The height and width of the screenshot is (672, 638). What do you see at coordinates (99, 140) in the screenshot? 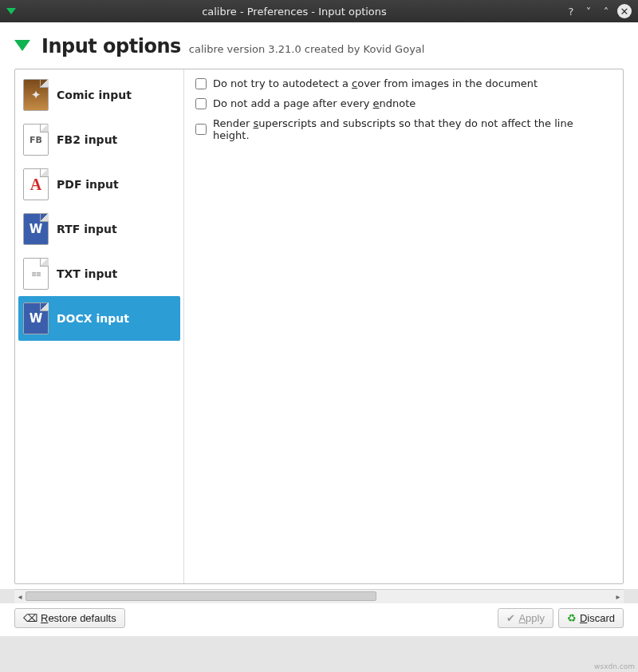
I see `sidebar-item-fb2: FB FB2 input` at bounding box center [99, 140].